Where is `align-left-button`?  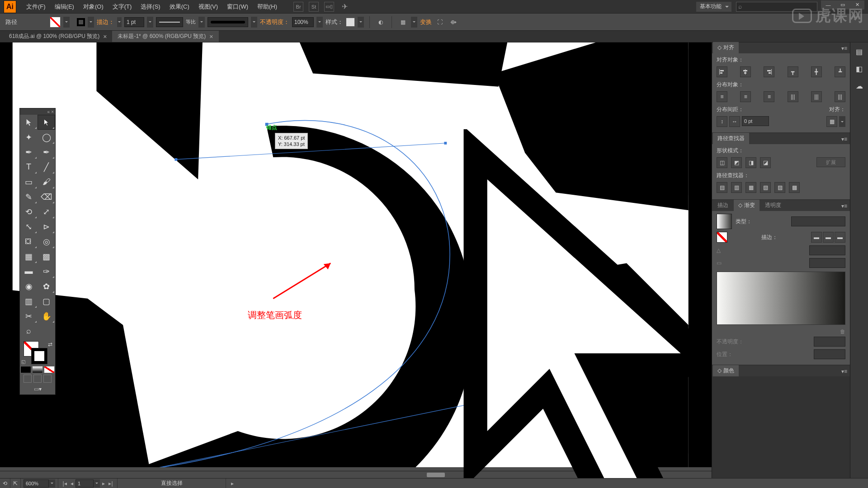
align-left-button is located at coordinates (722, 72).